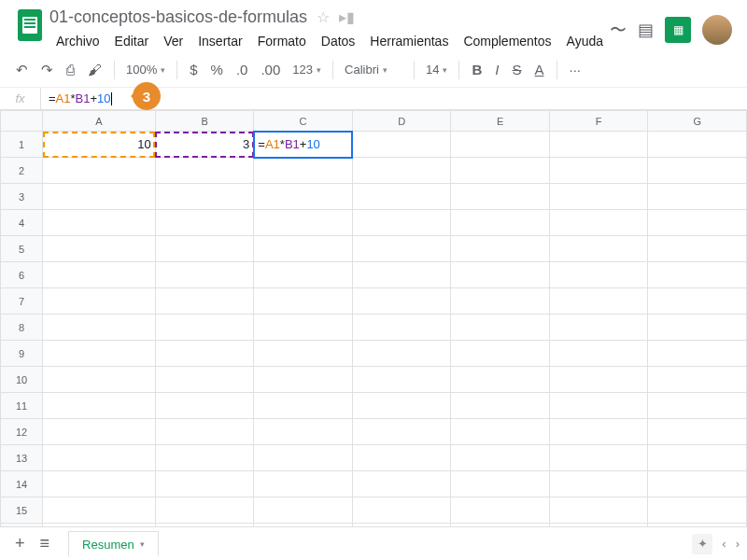 The image size is (747, 560). What do you see at coordinates (22, 249) in the screenshot?
I see `row-header: 5` at bounding box center [22, 249].